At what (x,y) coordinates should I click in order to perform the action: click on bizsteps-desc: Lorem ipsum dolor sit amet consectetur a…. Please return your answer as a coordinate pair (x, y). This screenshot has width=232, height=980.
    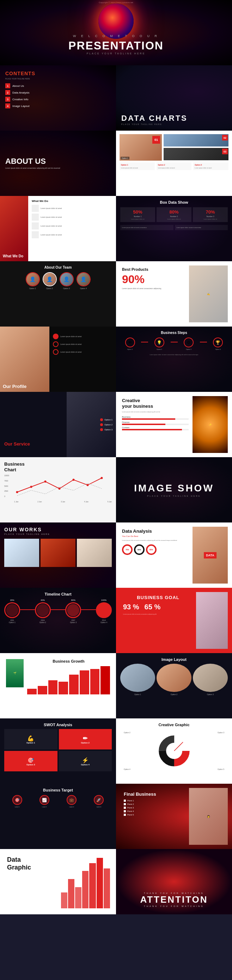
    Looking at the image, I should click on (174, 355).